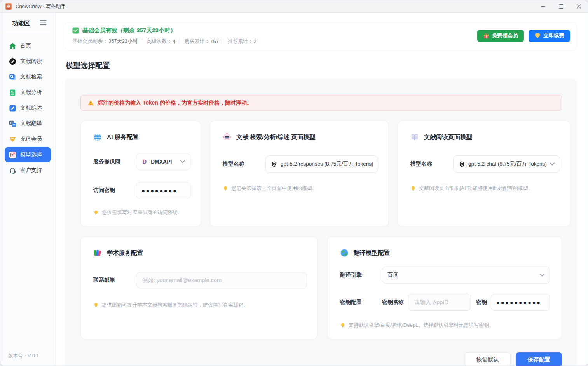 This screenshot has height=366, width=588. Describe the element at coordinates (543, 6) in the screenshot. I see `minimize-icon` at that location.